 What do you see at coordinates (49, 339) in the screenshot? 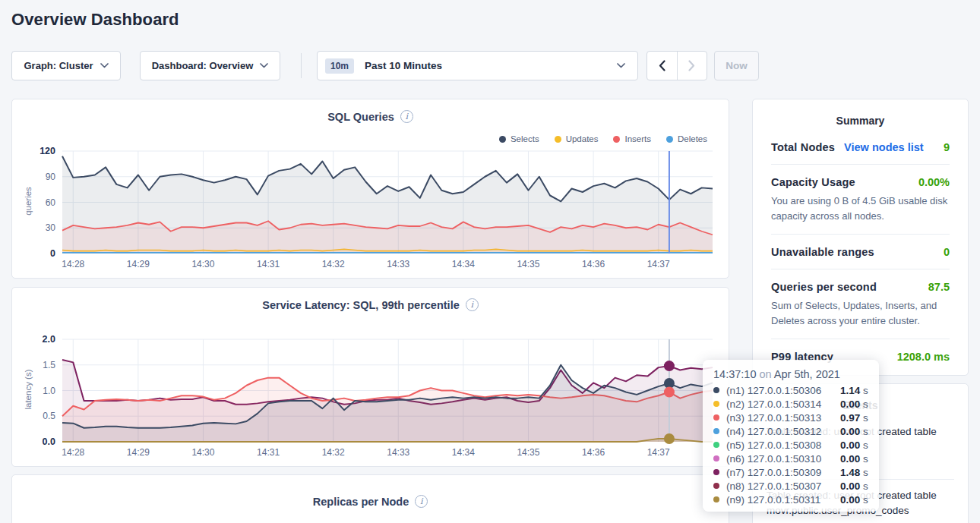
I see `svg-text: 2.0` at bounding box center [49, 339].